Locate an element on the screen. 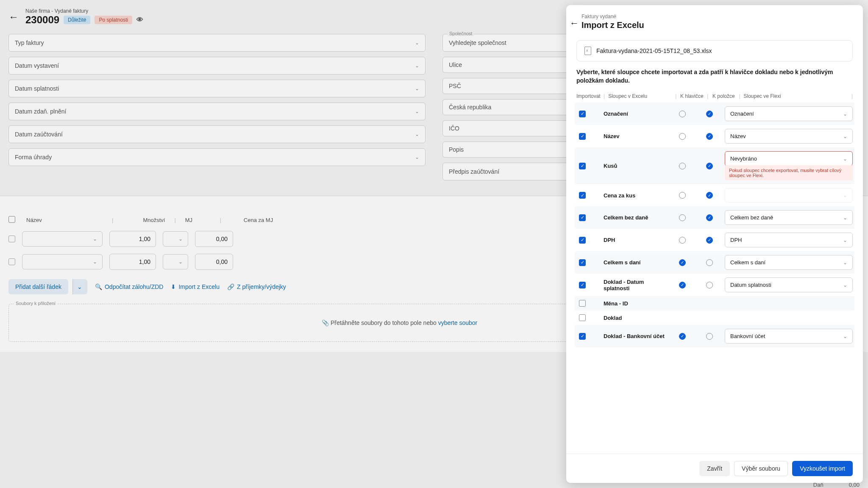 The width and height of the screenshot is (868, 488). panel-breadcrumb: Faktury vydané is located at coordinates (715, 17).